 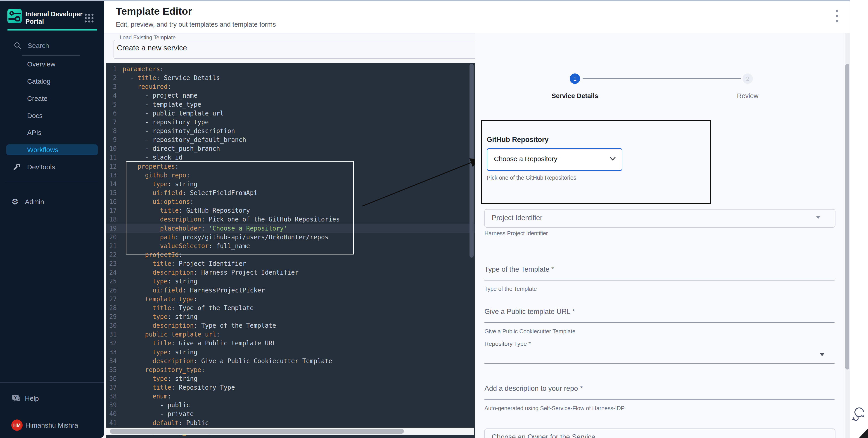 I want to click on sidebar-divider, so click(x=52, y=182).